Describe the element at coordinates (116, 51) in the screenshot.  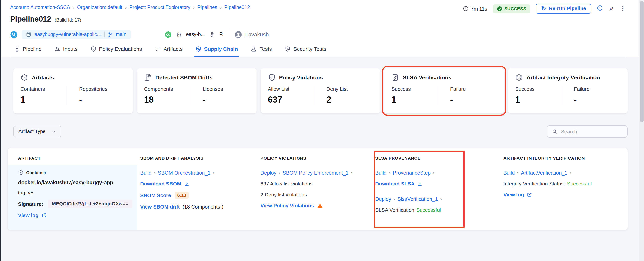
I see `tab-policy-evaluations: Policy Evaluations` at that location.